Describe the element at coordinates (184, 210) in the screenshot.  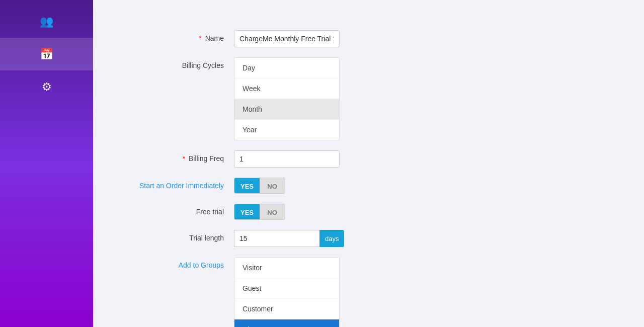
I see `free-trial-label: Free trial` at that location.